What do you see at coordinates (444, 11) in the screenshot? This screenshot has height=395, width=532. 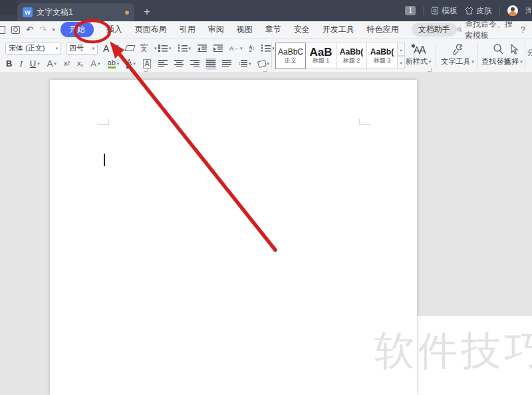 I see `template-button: 模板` at bounding box center [444, 11].